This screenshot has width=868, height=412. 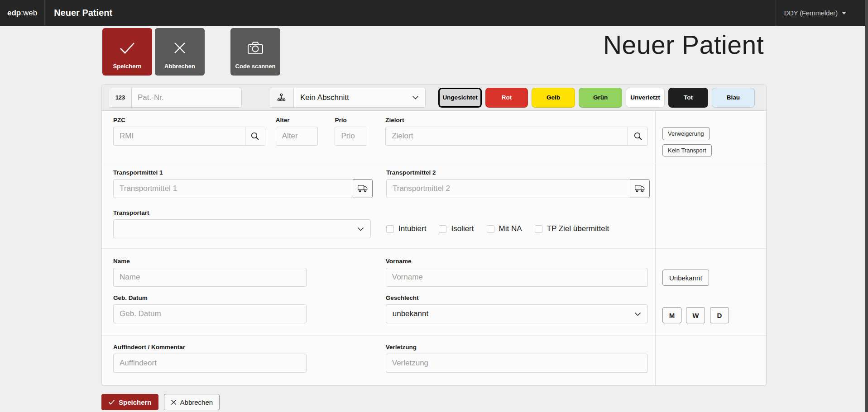 What do you see at coordinates (160, 402) in the screenshot?
I see `footer-toolbar: Speichern Abbrechen` at bounding box center [160, 402].